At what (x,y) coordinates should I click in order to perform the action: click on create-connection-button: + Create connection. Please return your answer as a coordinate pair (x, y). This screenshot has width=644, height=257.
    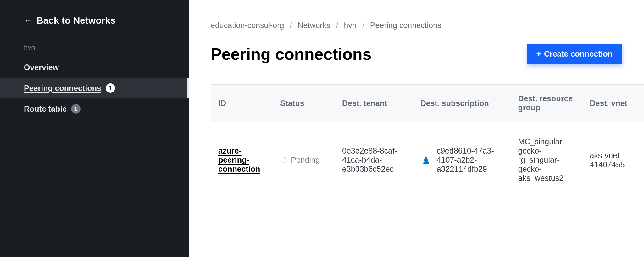
    Looking at the image, I should click on (575, 54).